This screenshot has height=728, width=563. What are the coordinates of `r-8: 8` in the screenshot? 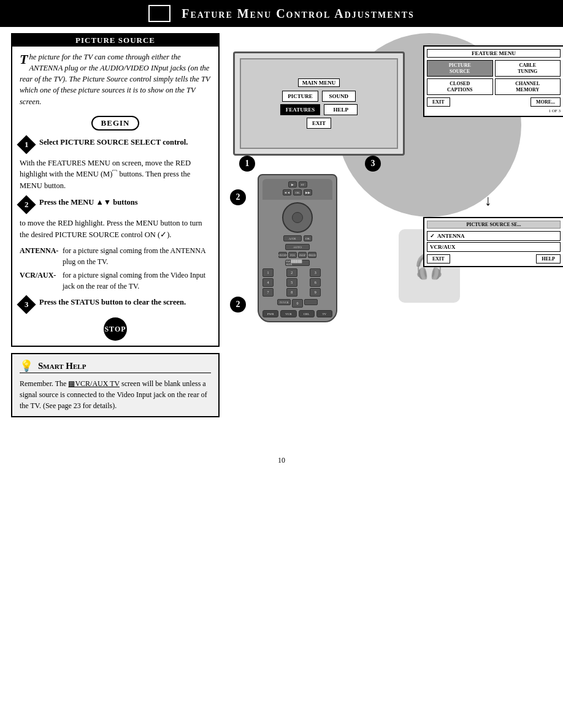 It's located at (292, 292).